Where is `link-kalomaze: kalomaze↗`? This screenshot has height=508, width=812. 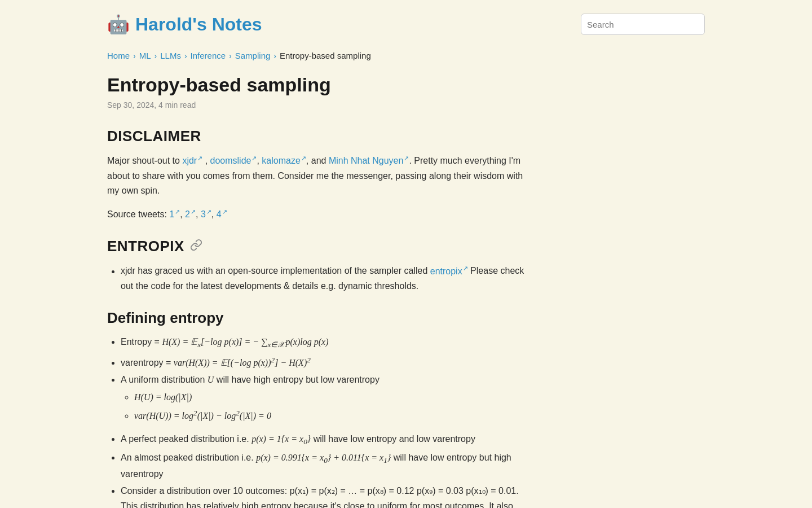
link-kalomaze: kalomaze↗ is located at coordinates (284, 160).